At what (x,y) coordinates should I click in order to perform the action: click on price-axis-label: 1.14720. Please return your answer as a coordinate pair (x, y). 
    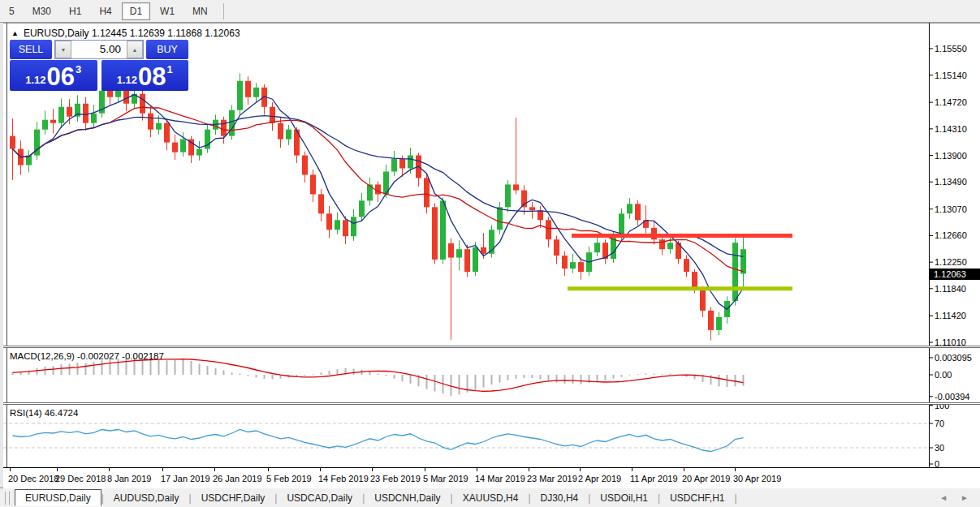
    Looking at the image, I should click on (951, 102).